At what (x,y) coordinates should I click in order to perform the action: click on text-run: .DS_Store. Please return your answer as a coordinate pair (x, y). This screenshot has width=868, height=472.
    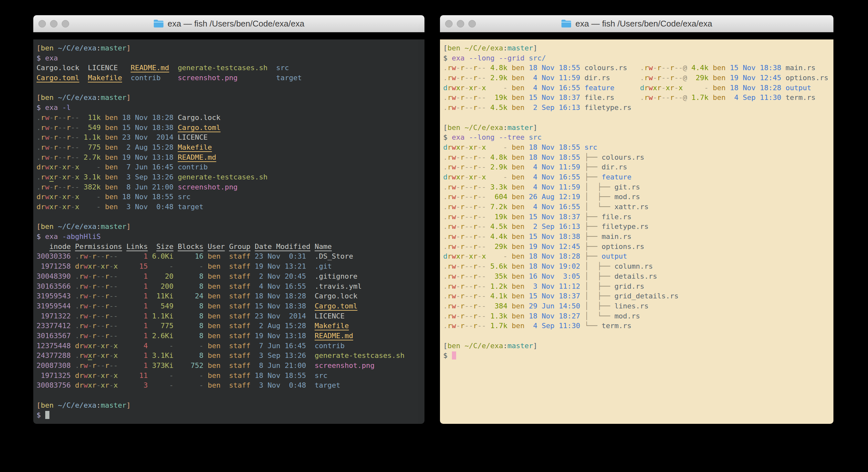
    Looking at the image, I should click on (330, 256).